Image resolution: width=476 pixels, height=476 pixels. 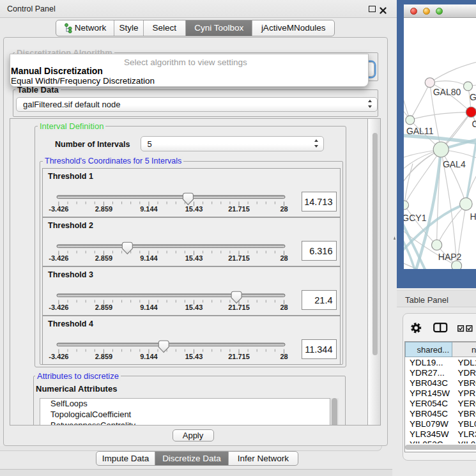 I want to click on svg-text: GAL4, so click(x=454, y=164).